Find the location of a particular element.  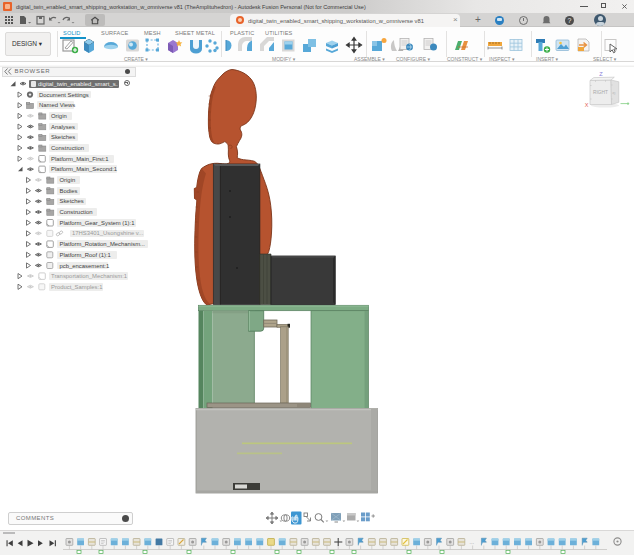

svg-text:…: … is located at coordinates (472, 542).